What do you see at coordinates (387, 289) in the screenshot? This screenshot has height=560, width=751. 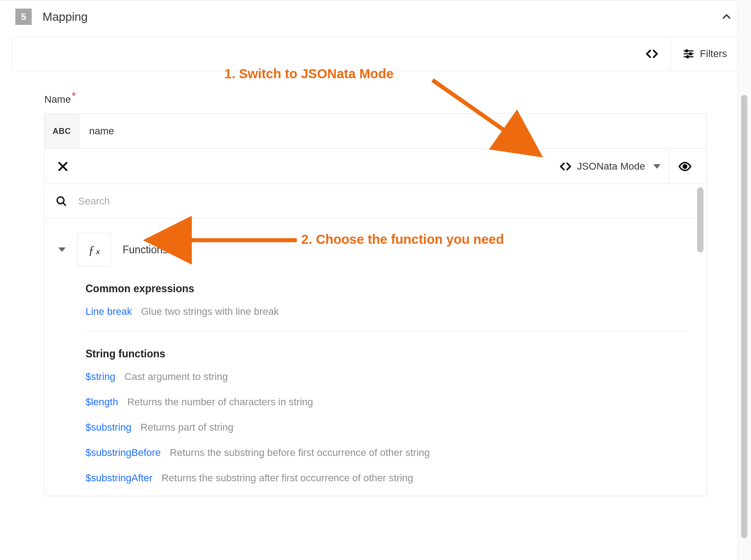 I see `group-title: Common expressions` at bounding box center [387, 289].